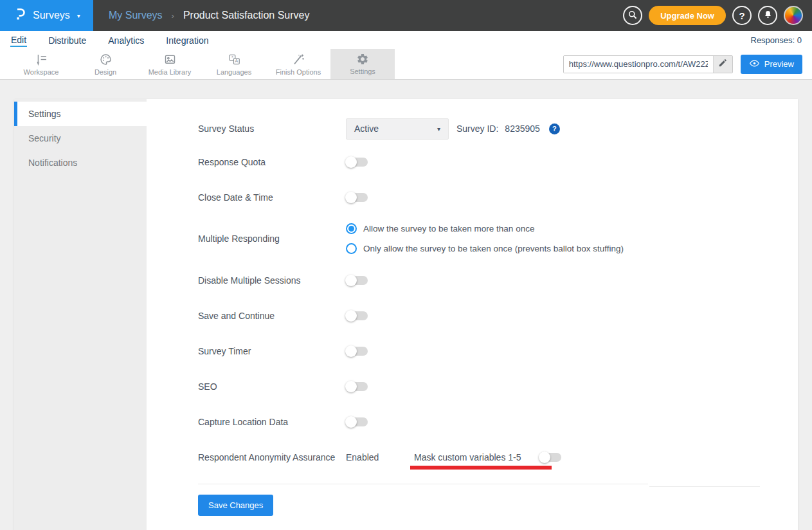 The image size is (812, 530). I want to click on survey-nav: Edit Distribute Analytics Integration Re…, so click(406, 40).